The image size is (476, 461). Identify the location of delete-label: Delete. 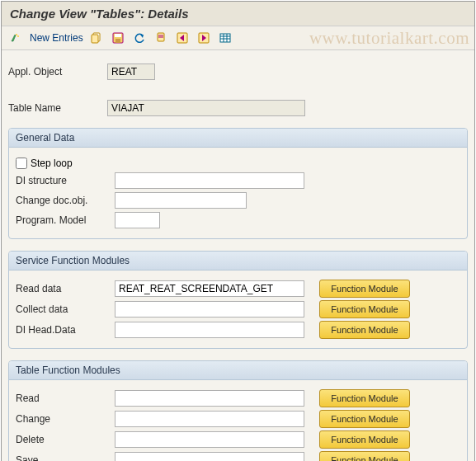
(65, 440).